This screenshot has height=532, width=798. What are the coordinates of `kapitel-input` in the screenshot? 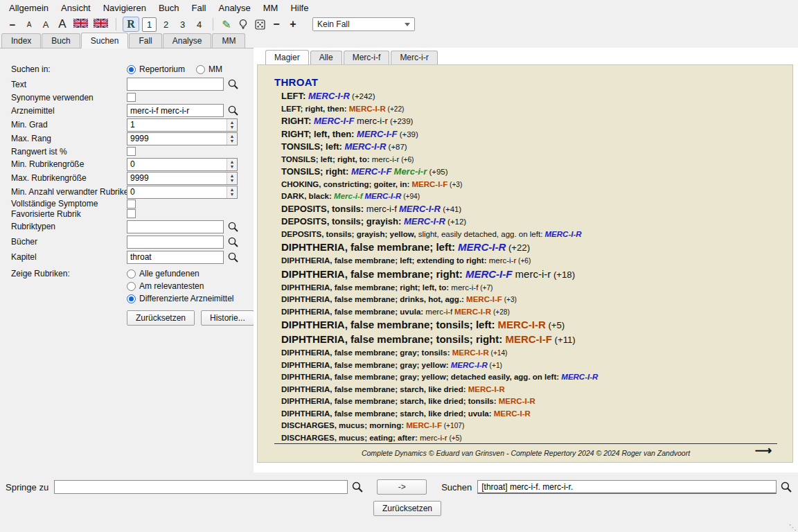 It's located at (175, 258).